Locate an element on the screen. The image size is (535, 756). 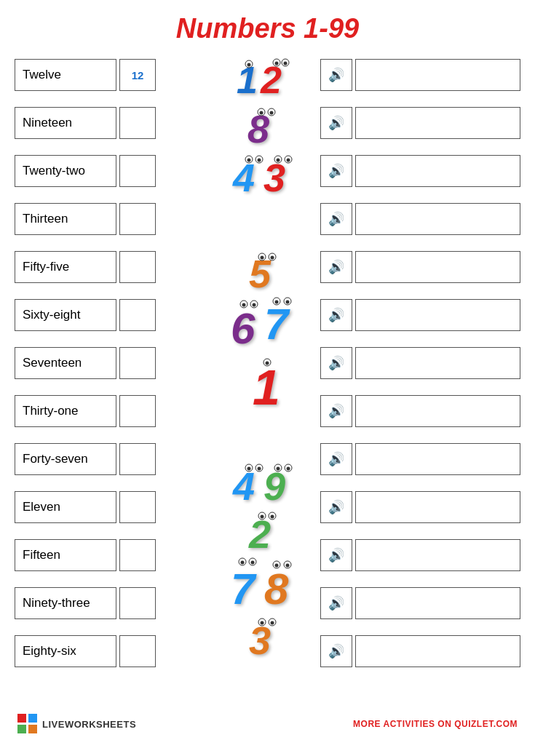
word-label: Seventeen is located at coordinates (66, 363).